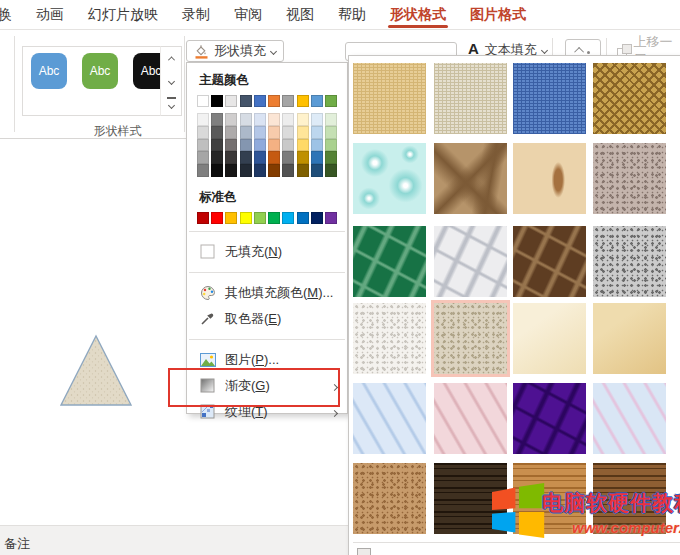  Describe the element at coordinates (248, 15) in the screenshot. I see `menu-tab-4: 审阅` at that location.